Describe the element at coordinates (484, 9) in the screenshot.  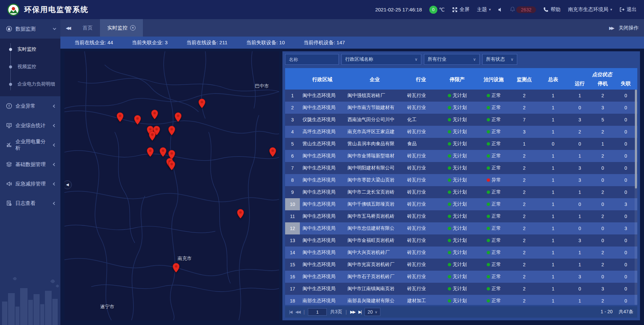
I see `theme-dropdown: 主题 ▾` at that location.